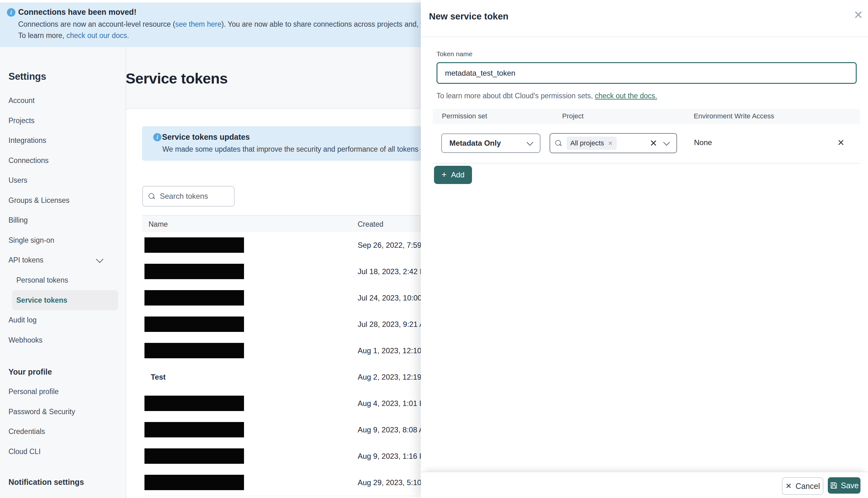 This screenshot has height=498, width=868. I want to click on sidebar-item-credentials: Credentials, so click(62, 432).